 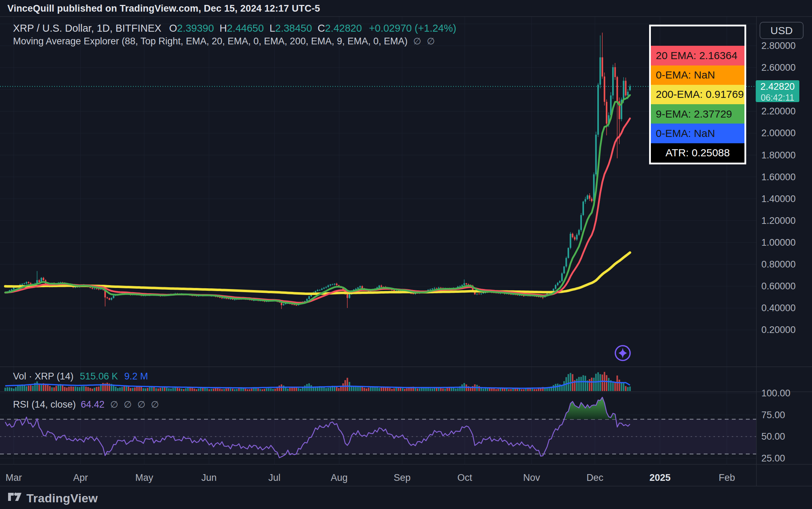 What do you see at coordinates (53, 498) in the screenshot?
I see `tradingview-attribution: TradingView` at bounding box center [53, 498].